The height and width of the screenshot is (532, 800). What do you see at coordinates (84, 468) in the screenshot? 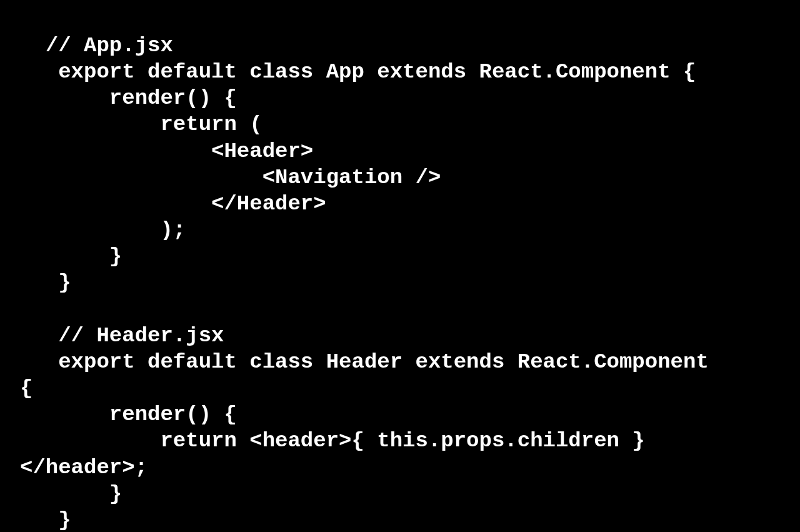
I see `code-line: </header>;` at bounding box center [84, 468].